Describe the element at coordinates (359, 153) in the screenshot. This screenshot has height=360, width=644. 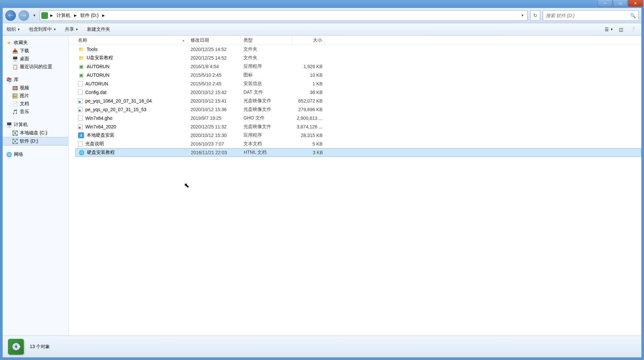
I see `file-row: 🌐硬盘安装教程2016/11/21 22:03HTML 文档3 KB` at that location.